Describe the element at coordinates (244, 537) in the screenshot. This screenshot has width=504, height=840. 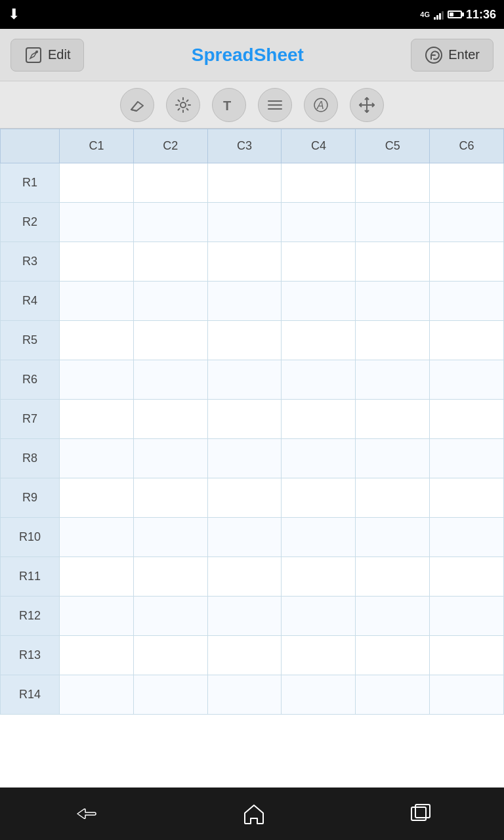
I see `cell-r10-c3` at that location.